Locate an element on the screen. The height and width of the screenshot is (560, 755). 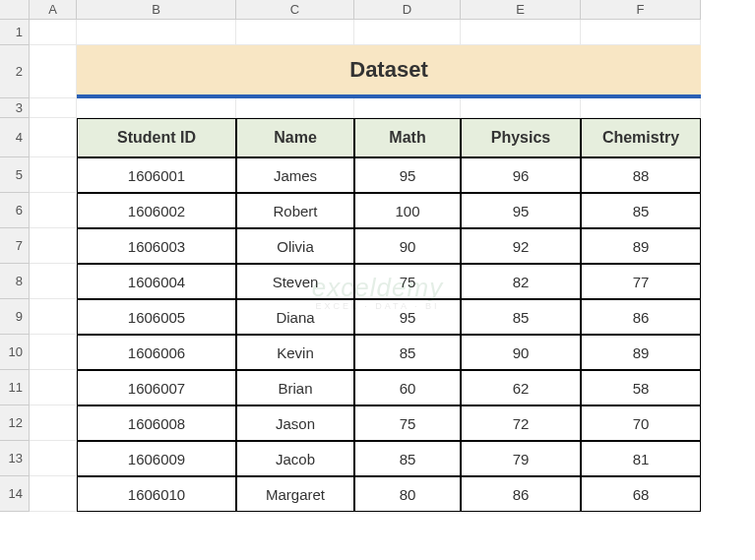
cell-name: Diana is located at coordinates (295, 317).